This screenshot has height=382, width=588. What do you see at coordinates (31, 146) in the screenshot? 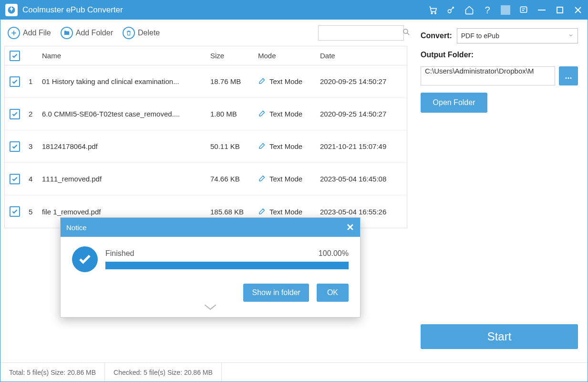
I see `row-index: 3` at bounding box center [31, 146].